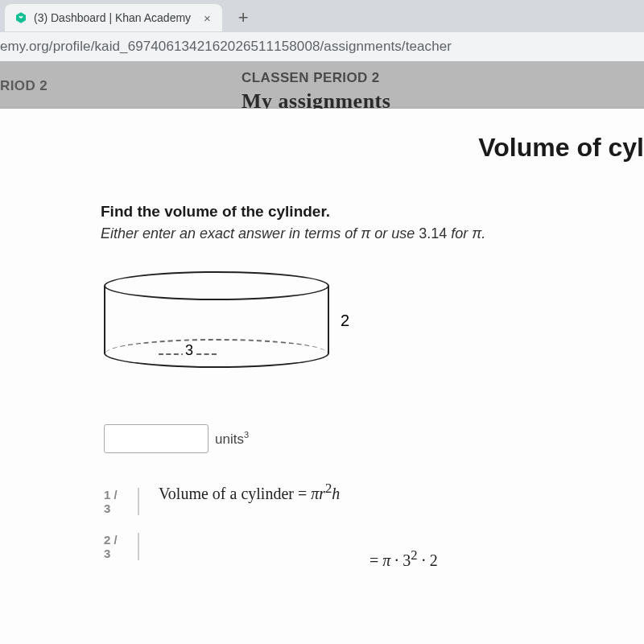 The height and width of the screenshot is (644, 644). I want to click on hint-text-1: Volume of a cylinder = πr2h, so click(250, 492).